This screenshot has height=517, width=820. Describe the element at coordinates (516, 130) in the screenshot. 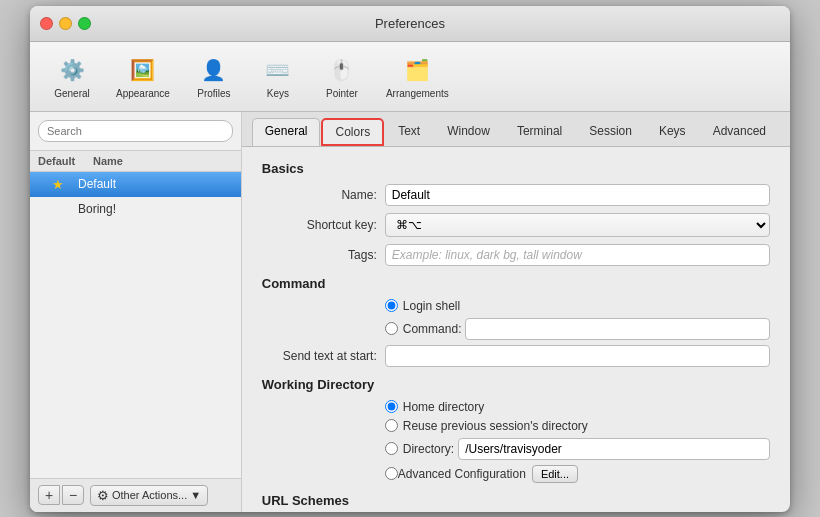

I see `tabs-bar: General Colors Text Window Terminal Sess…` at that location.